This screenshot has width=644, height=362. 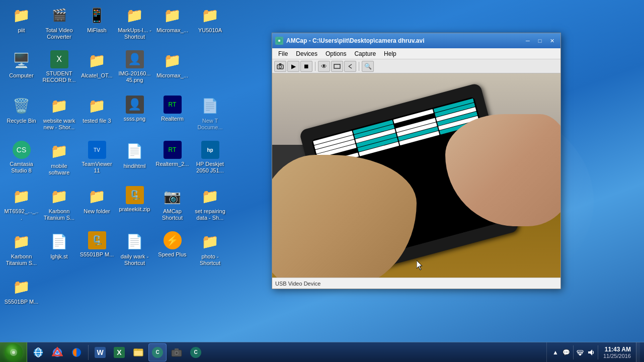 I want to click on icon-student-record: X STUDENT RECORD fr..., so click(x=59, y=70).